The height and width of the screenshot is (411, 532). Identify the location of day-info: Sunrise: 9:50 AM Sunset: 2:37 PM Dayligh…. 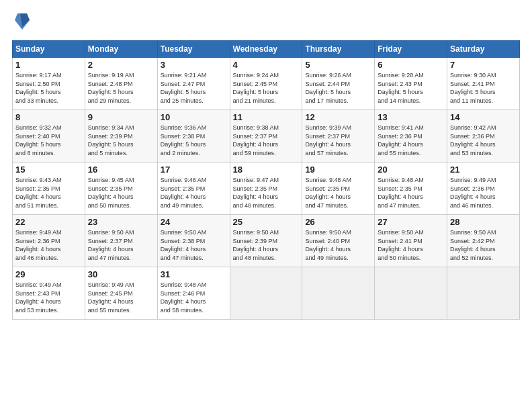
(121, 245).